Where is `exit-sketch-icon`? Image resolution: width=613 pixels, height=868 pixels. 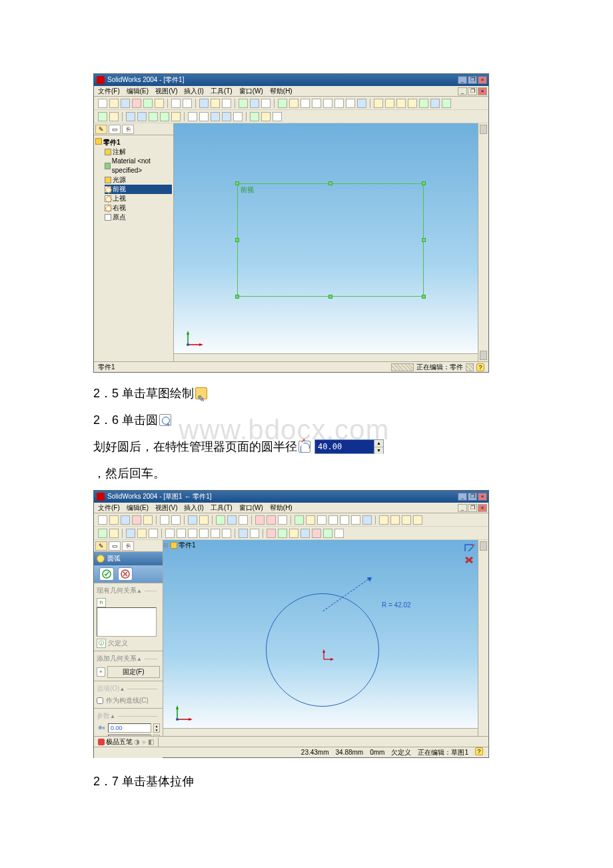 exit-sketch-icon is located at coordinates (469, 548).